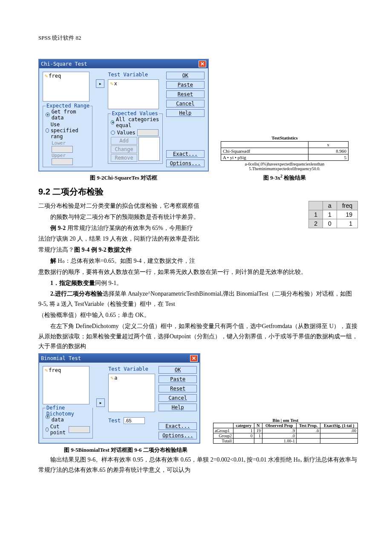 The height and width of the screenshot is (555, 392). What do you see at coordinates (285, 177) in the screenshot?
I see `fig2-caption: 图 9-3x2 检验结果` at bounding box center [285, 177].